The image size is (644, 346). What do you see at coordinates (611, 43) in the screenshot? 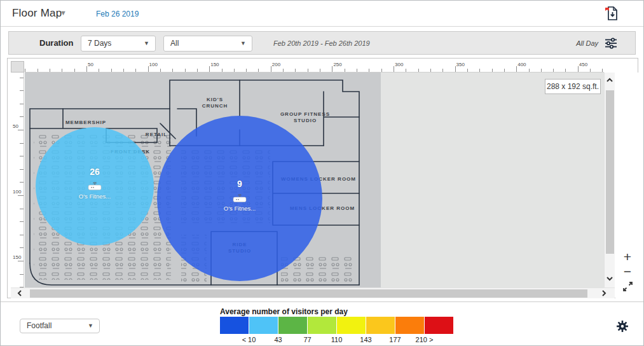
I see `sliders-icon` at bounding box center [611, 43].